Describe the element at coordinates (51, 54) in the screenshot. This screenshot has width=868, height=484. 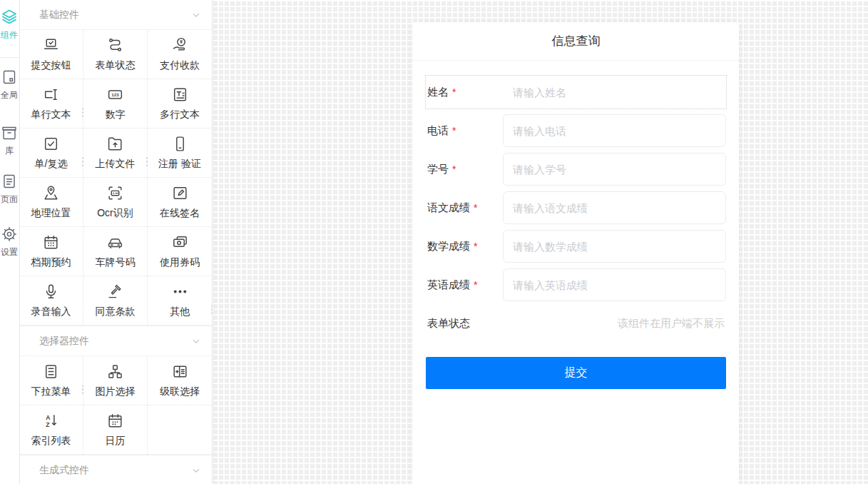
I see `widget-item: 提交按钮` at that location.